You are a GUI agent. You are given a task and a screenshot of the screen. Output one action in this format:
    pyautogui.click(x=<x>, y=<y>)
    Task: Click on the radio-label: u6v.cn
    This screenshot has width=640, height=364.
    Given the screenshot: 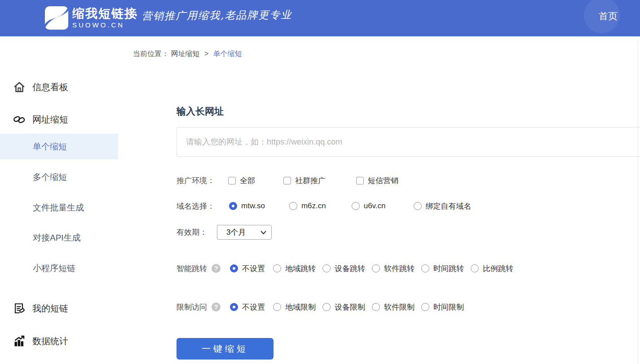 What is the action you would take?
    pyautogui.click(x=375, y=206)
    